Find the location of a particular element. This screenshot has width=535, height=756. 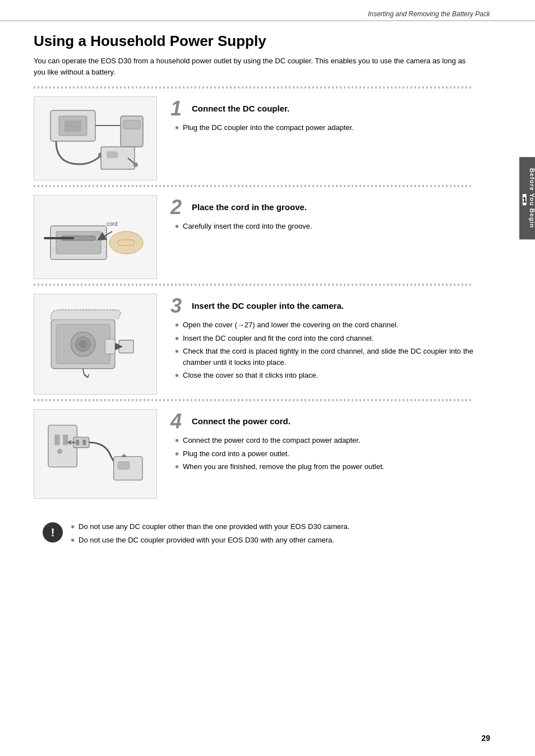

step-4-bullet-1: Plug the cord into a power outlet. is located at coordinates (324, 454).